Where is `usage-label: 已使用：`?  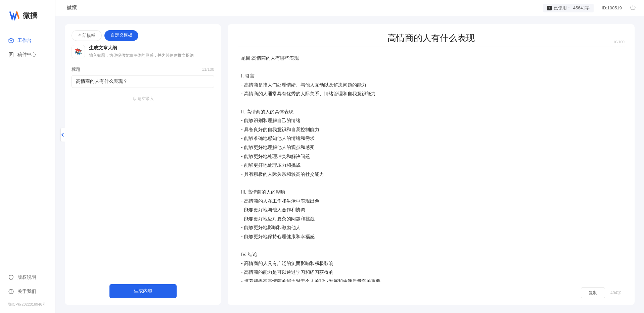
usage-label: 已使用： is located at coordinates (562, 8).